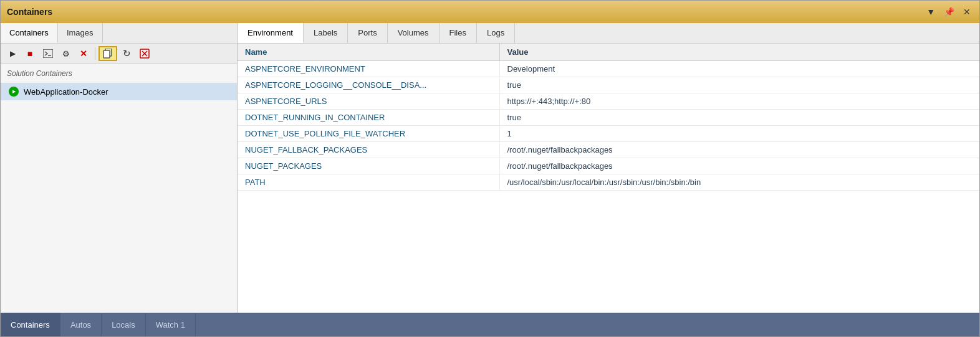 The height and width of the screenshot is (337, 980). What do you see at coordinates (127, 54) in the screenshot?
I see `refresh-button: ↻` at bounding box center [127, 54].